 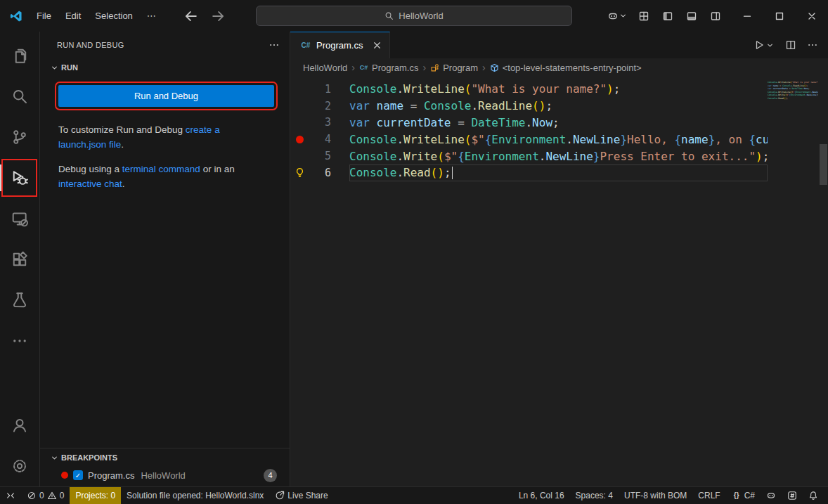 I want to click on link-interactive-chat: interactive chat, so click(x=90, y=184).